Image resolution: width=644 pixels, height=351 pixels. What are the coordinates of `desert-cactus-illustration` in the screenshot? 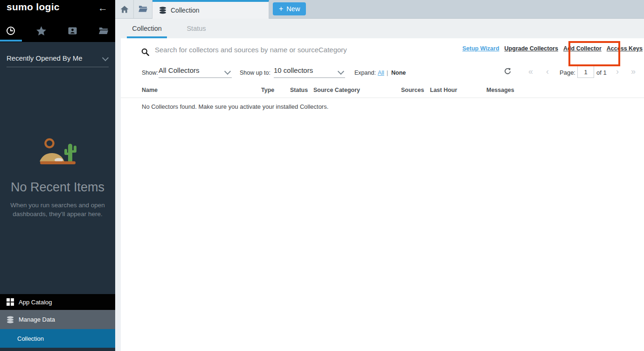 It's located at (58, 152).